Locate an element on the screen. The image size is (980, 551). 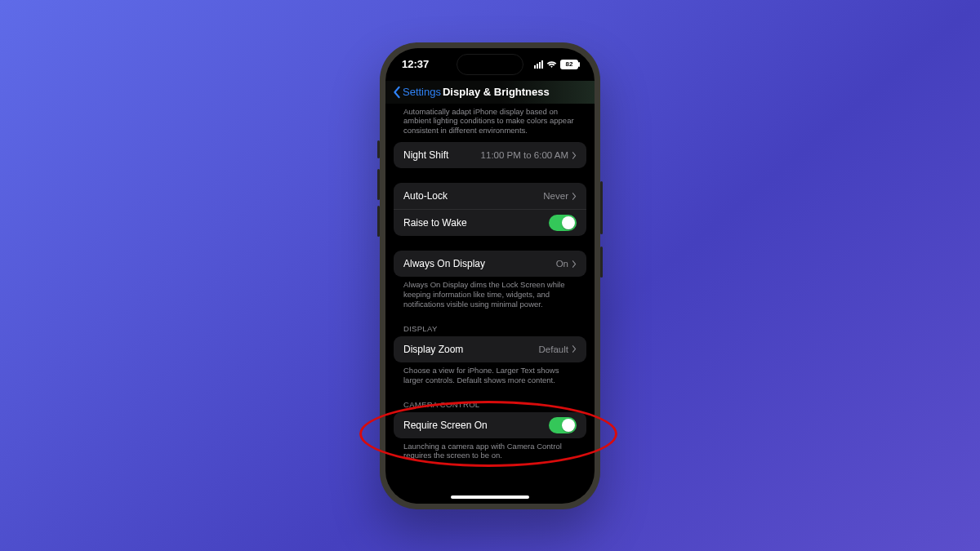
display-zoom-value: Default is located at coordinates (554, 349).